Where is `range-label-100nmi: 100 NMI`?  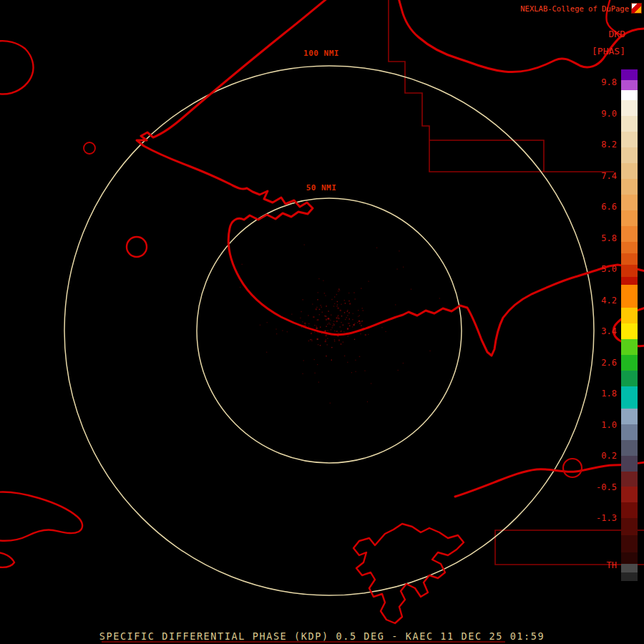 range-label-100nmi: 100 NMI is located at coordinates (321, 53).